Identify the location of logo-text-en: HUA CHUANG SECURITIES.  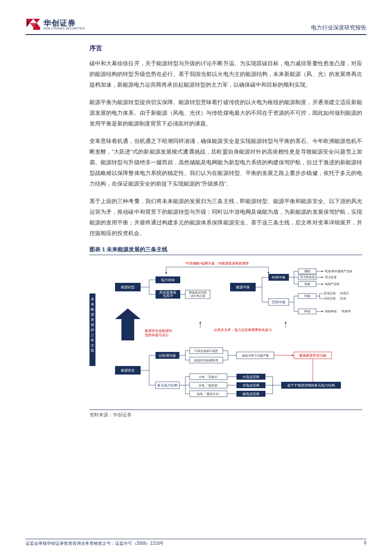
(64, 28).